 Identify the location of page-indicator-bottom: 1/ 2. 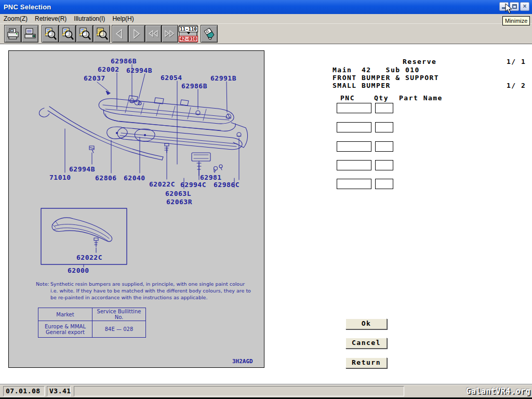
(516, 85).